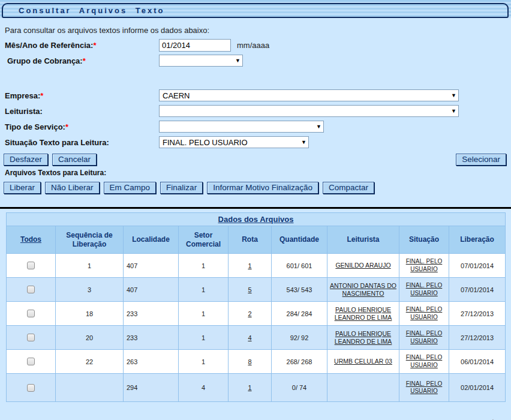  What do you see at coordinates (83, 61) in the screenshot?
I see `grupo-cobranca-label: Grupo de Cobrança:*` at bounding box center [83, 61].